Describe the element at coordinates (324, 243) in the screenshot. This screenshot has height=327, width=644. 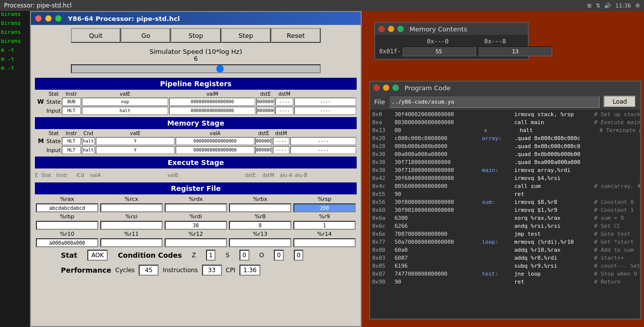
I see `reg-r14-input` at that location.